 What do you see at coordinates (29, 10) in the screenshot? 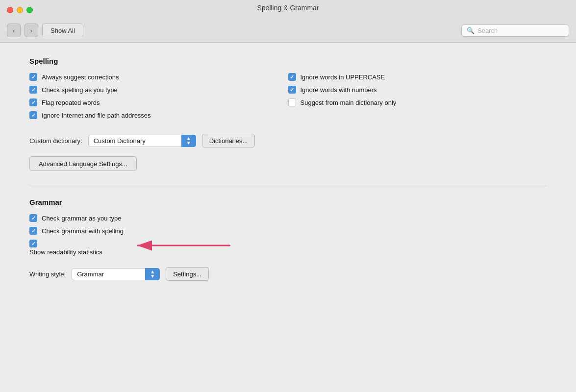
I see `zoom-button` at bounding box center [29, 10].